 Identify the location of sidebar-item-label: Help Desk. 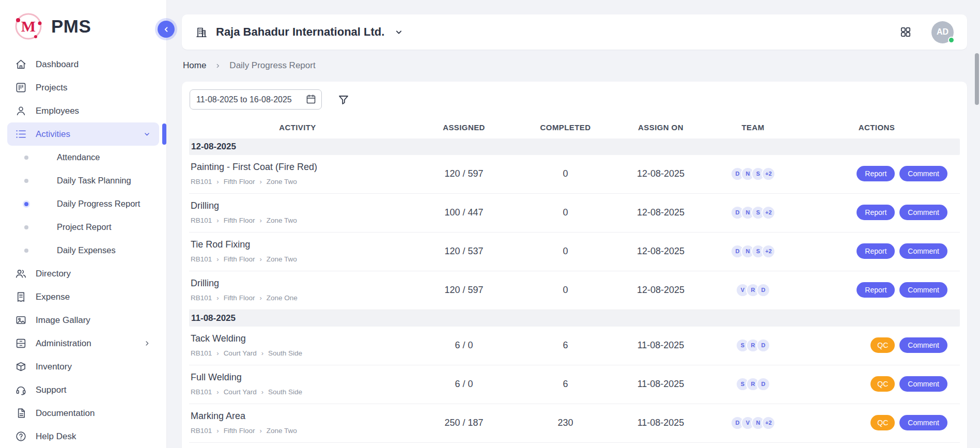
(56, 437).